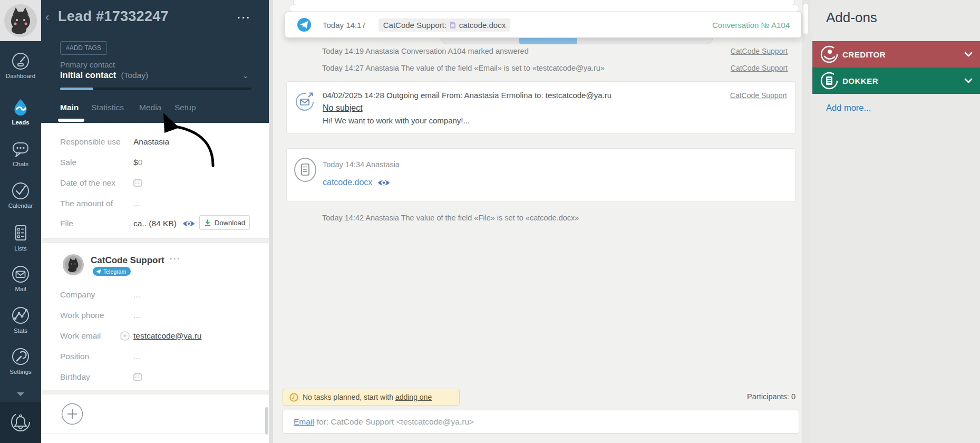 The width and height of the screenshot is (980, 443). What do you see at coordinates (807, 222) in the screenshot?
I see `feed-scrollbar-track` at bounding box center [807, 222].